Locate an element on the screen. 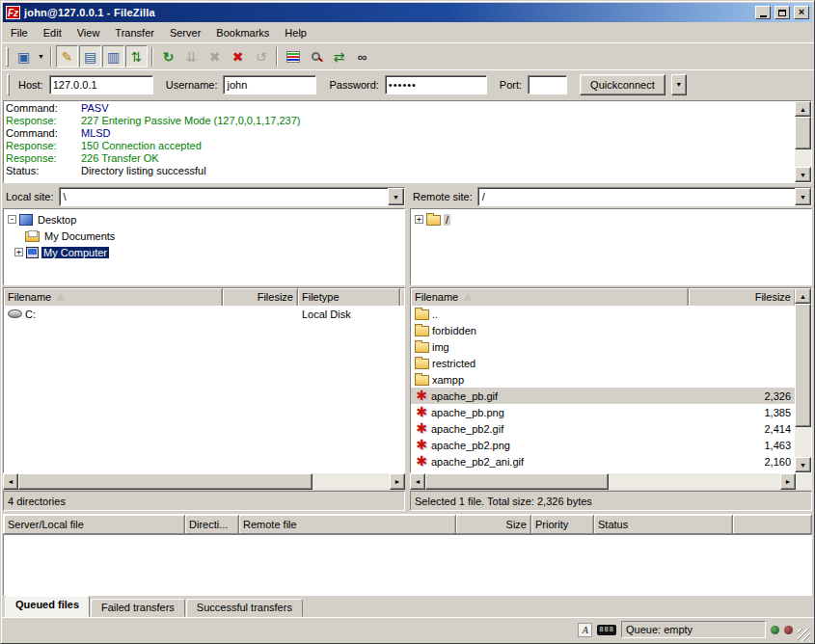 Image resolution: width=815 pixels, height=644 pixels. datatype-indicator-icon: A is located at coordinates (584, 631).